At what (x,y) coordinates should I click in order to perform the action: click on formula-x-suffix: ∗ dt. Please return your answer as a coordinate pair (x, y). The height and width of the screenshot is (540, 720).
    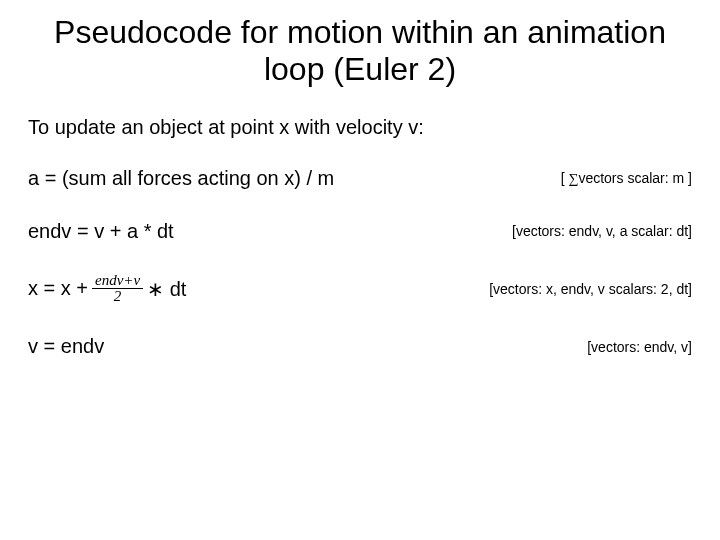
    Looking at the image, I should click on (166, 289).